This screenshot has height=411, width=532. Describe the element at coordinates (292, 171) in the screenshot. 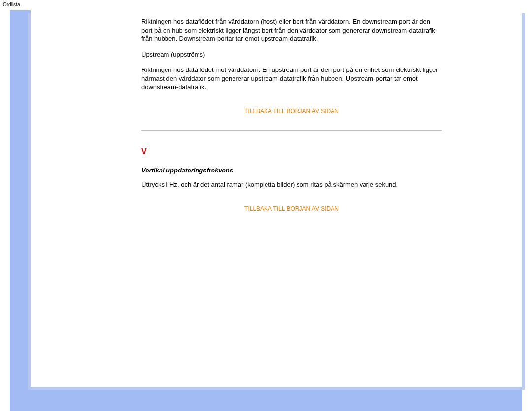

I see `term-title: Vertikal uppdateringsfrekvens` at that location.